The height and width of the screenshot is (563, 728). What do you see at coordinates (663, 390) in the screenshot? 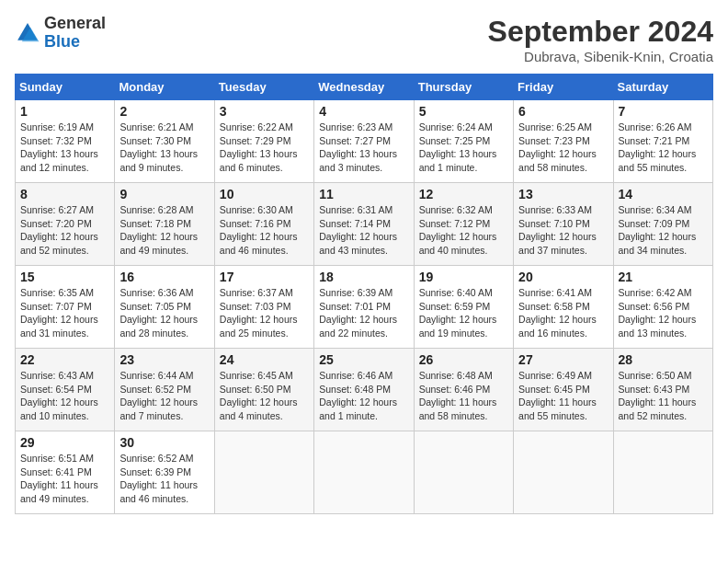
I see `calendar-cell: 28Sunrise: 6:50 AMSunset: 6:43 PMDayligh…` at bounding box center [663, 390].